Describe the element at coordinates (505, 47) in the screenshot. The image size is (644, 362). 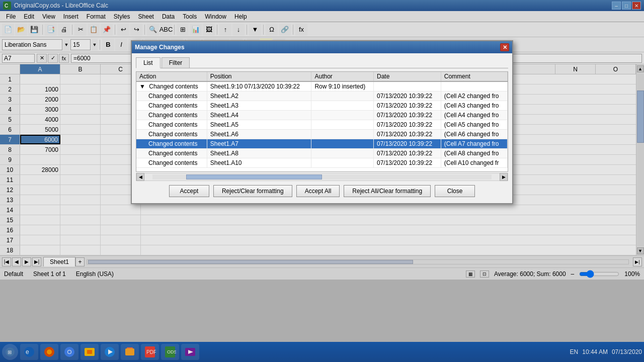
I see `dialog-close-button: ✕` at that location.